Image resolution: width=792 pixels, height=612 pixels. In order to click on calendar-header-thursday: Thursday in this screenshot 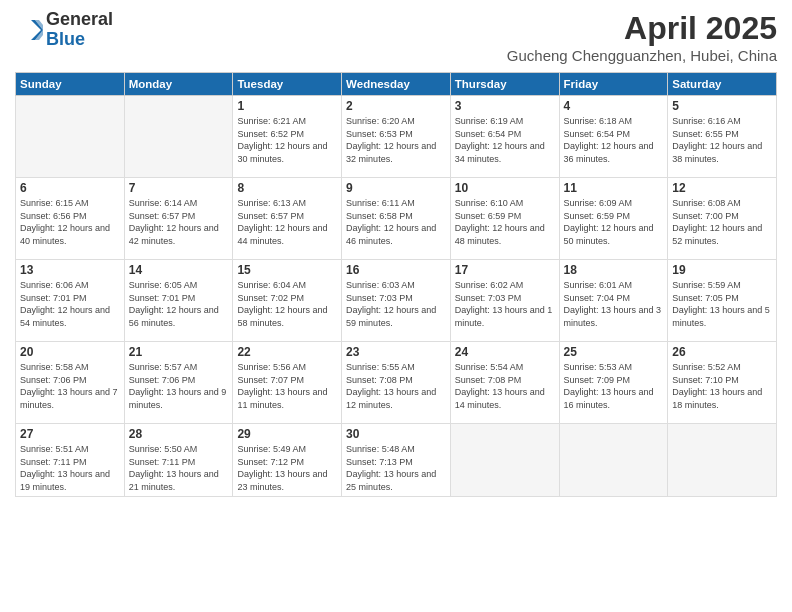, I will do `click(504, 84)`.